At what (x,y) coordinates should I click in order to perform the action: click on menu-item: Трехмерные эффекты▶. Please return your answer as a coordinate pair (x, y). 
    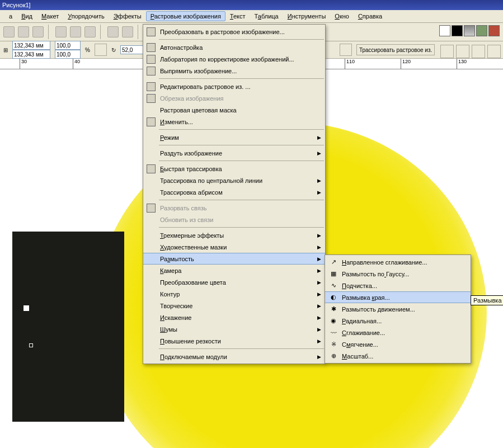
    Looking at the image, I should click on (234, 235).